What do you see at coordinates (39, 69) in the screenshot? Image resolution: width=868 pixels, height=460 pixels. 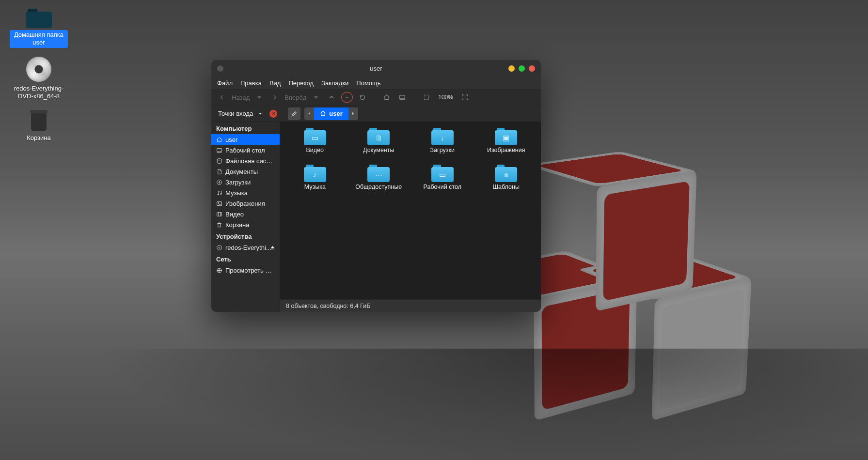 I see `disc-icon` at bounding box center [39, 69].